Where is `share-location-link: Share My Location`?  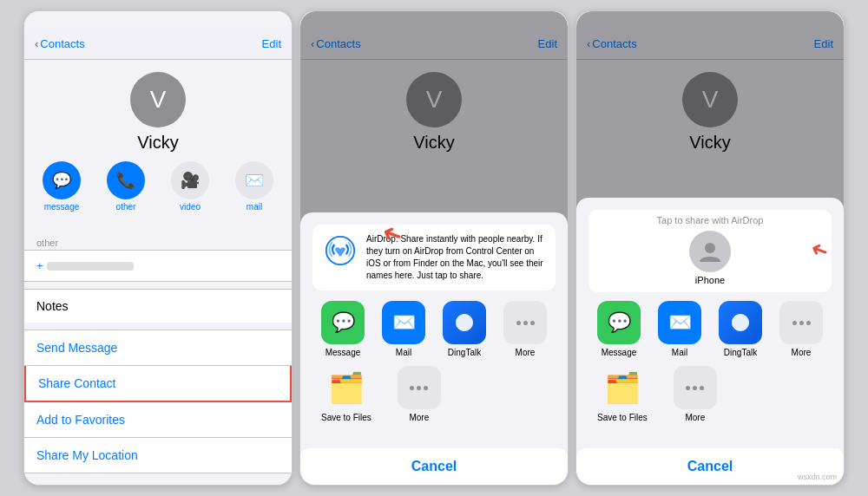 share-location-link: Share My Location is located at coordinates (158, 456).